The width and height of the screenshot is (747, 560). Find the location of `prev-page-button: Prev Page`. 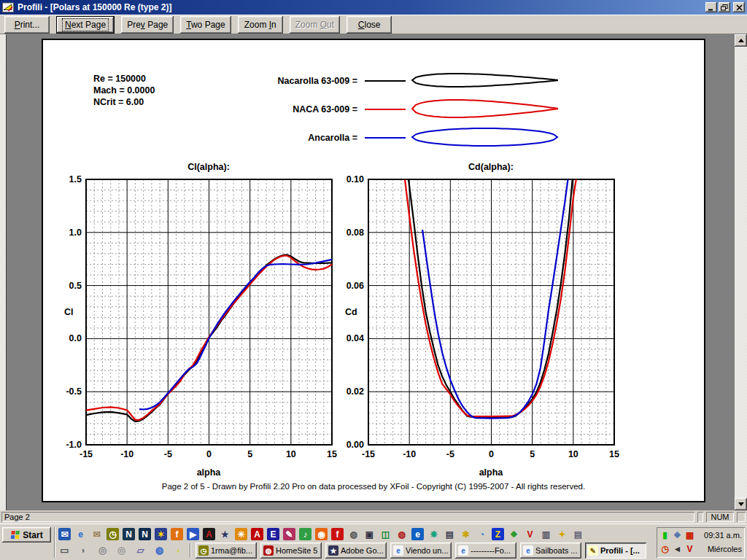

prev-page-button: Prev Page is located at coordinates (147, 25).